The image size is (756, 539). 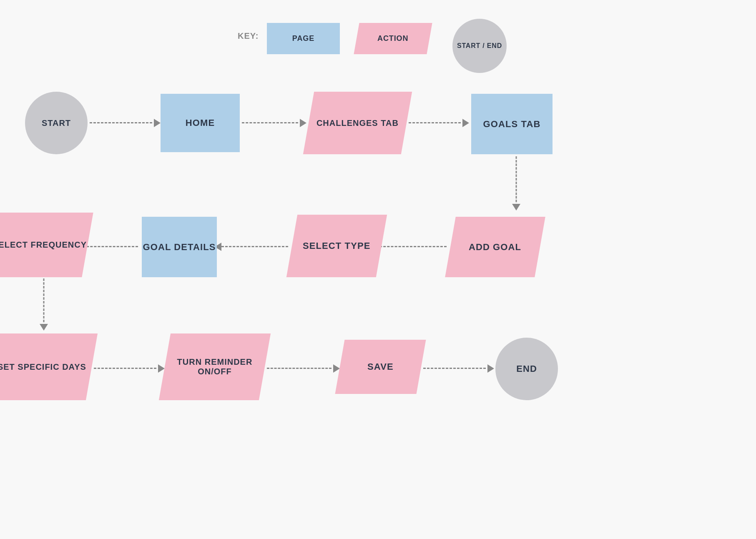 What do you see at coordinates (248, 36) in the screenshot?
I see `key-label: KEY:` at bounding box center [248, 36].